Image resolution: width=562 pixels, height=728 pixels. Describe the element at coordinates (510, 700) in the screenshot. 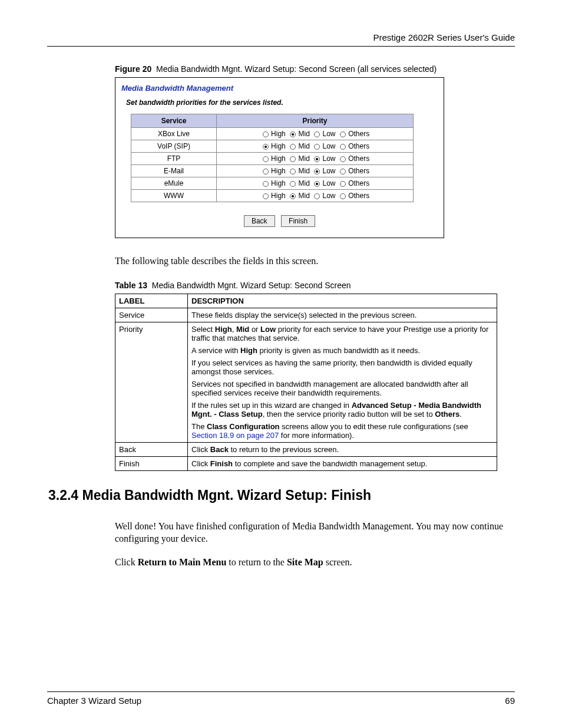

I see `footer-page-number: 69` at that location.